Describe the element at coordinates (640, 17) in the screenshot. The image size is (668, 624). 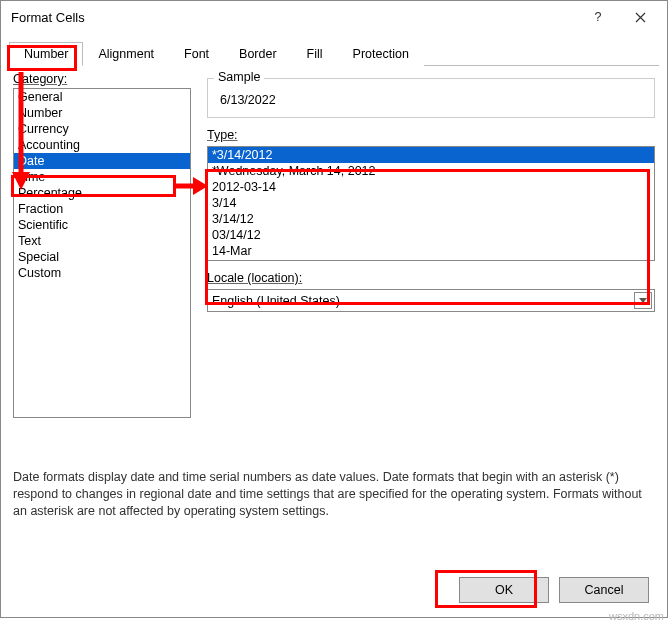
I see `close-button` at that location.